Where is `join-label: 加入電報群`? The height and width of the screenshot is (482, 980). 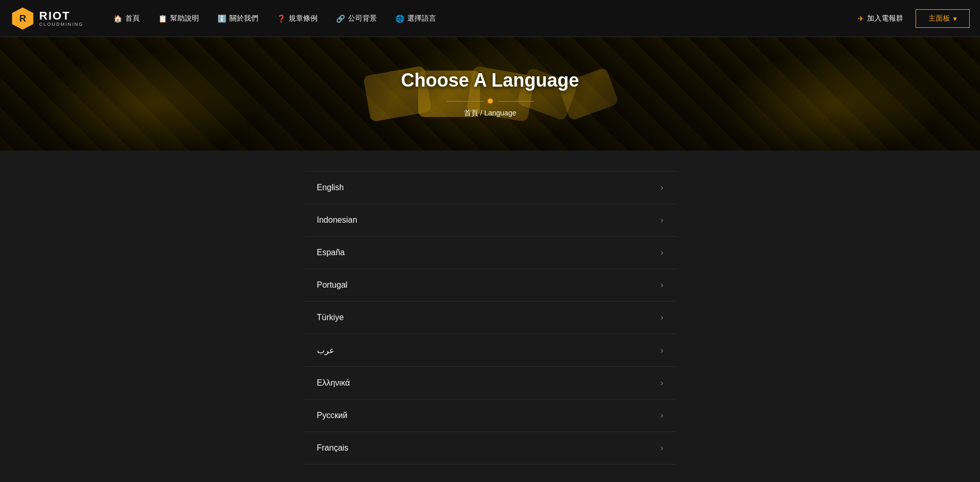
join-label: 加入電報群 is located at coordinates (885, 19).